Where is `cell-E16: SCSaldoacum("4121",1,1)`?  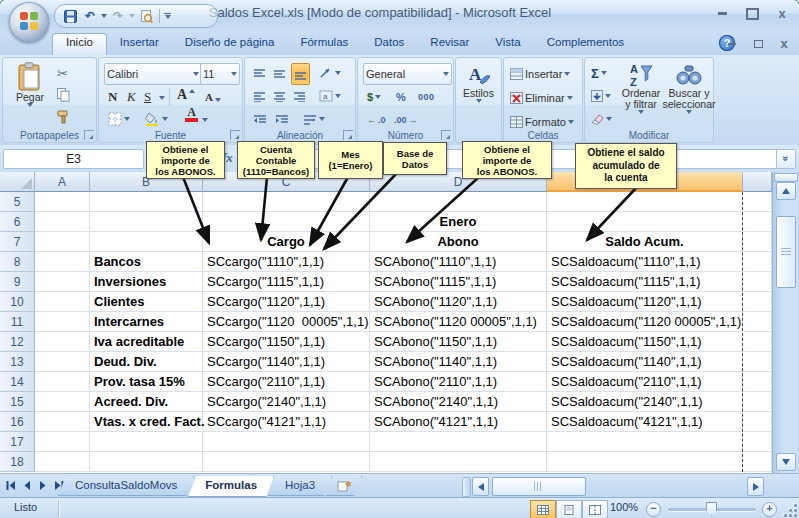
cell-E16: SCSaldoacum("4121",1,1) is located at coordinates (645, 422).